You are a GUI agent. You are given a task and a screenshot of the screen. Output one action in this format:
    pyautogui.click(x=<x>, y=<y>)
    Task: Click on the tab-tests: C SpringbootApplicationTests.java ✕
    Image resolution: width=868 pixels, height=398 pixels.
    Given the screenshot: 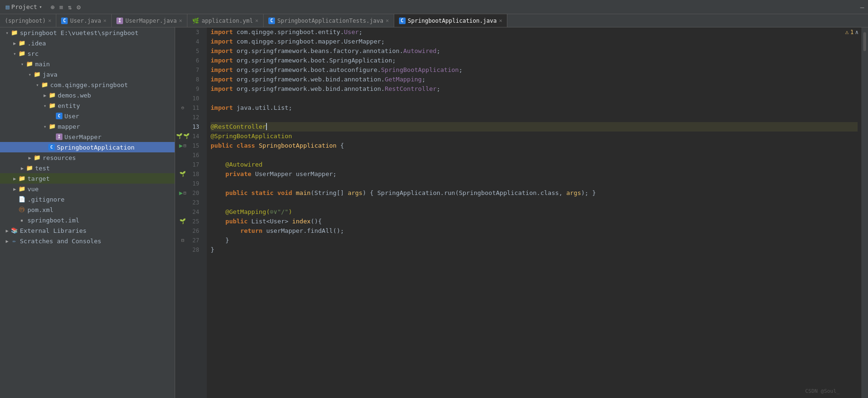 What is the action you would take?
    pyautogui.click(x=329, y=21)
    